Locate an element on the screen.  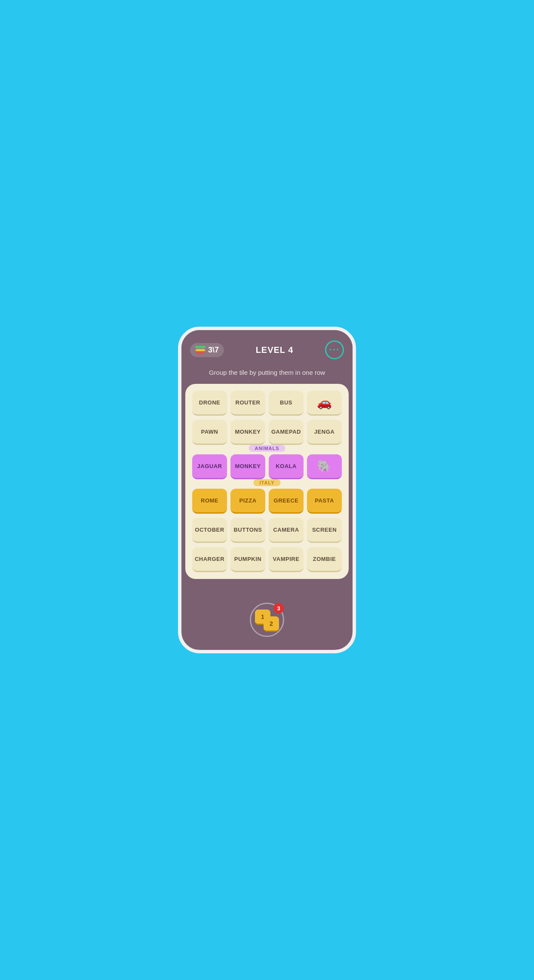
bottom-area: 1 2 3 is located at coordinates (267, 615).